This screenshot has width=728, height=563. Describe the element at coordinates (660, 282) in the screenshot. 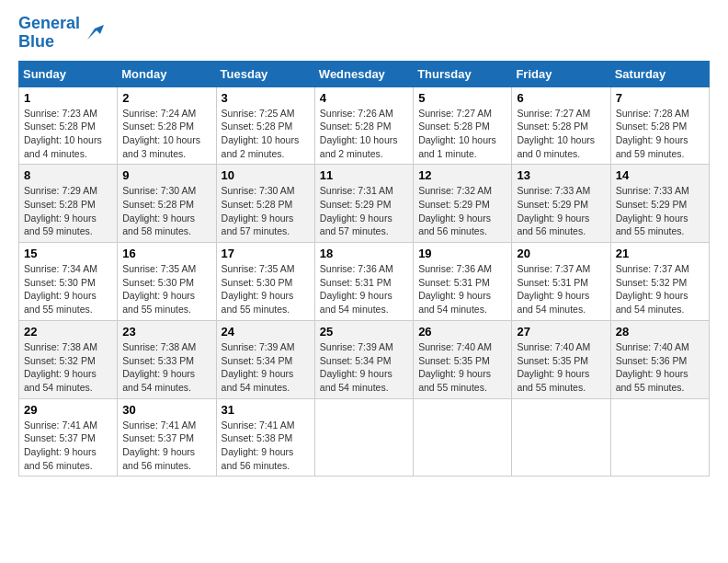

I see `calendar-day-21: 21Sunrise: 7:37 AMSunset: 5:32 PMDayligh…` at that location.